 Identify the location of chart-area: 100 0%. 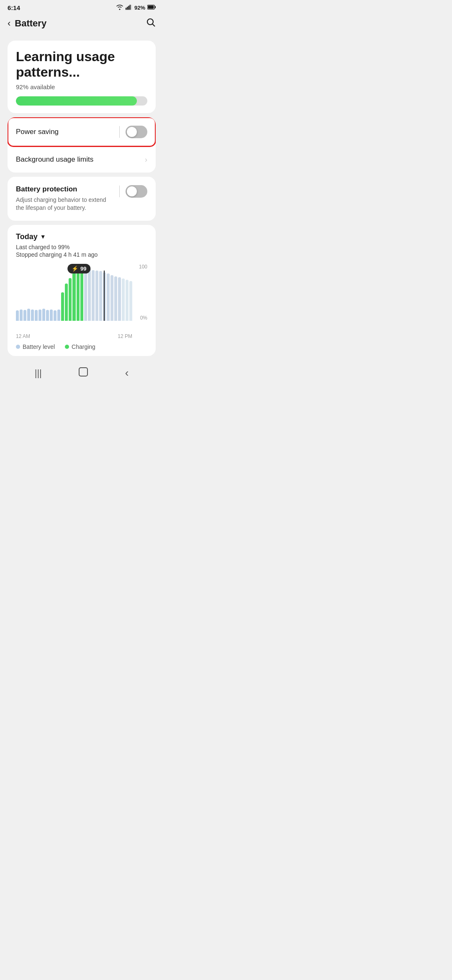
(82, 297).